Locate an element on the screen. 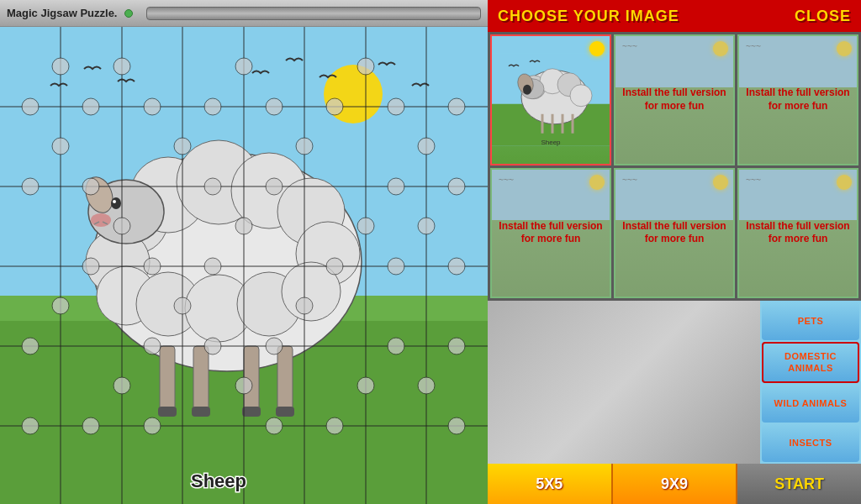 This screenshot has width=861, height=504. size-9x9-button: 9X9 is located at coordinates (676, 484).